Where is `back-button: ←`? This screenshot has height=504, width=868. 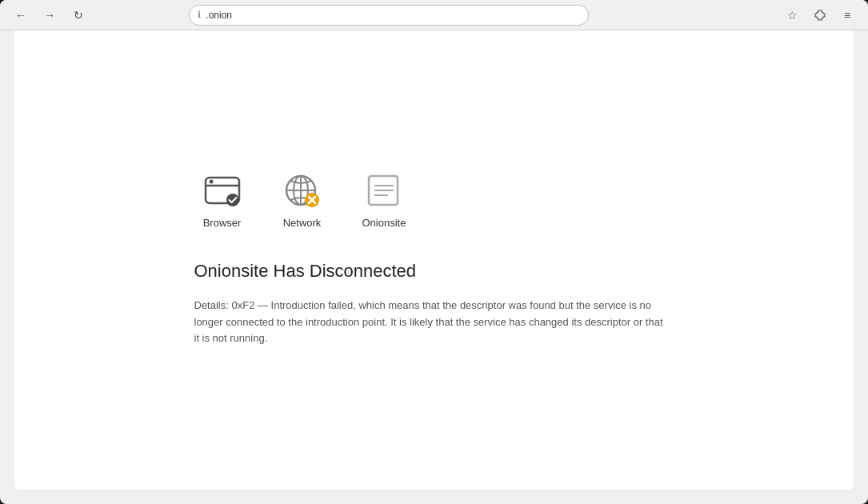 back-button: ← is located at coordinates (21, 15).